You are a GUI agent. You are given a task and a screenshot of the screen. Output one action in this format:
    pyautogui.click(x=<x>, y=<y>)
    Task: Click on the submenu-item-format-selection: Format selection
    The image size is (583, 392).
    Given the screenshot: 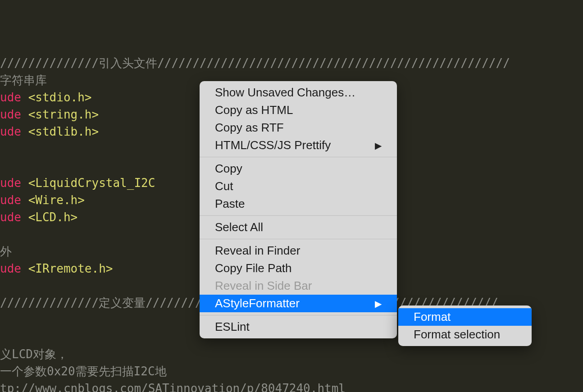 What is the action you would take?
    pyautogui.click(x=465, y=334)
    